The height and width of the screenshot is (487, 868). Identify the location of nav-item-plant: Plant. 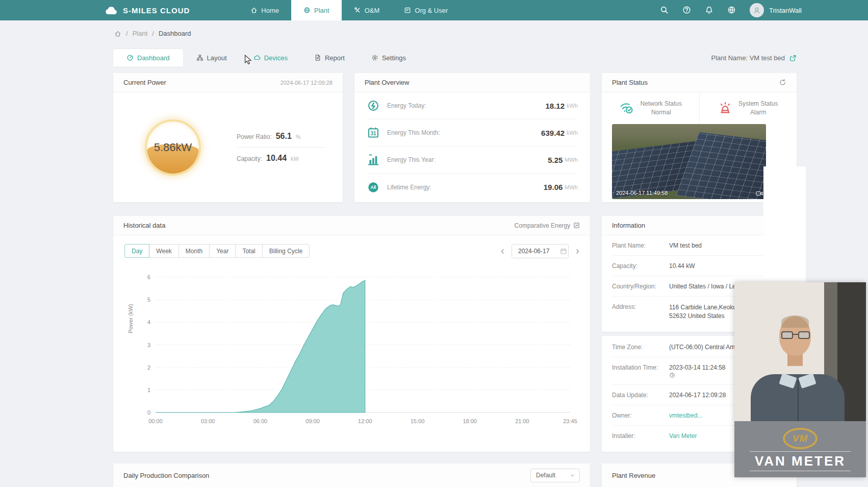
(316, 10).